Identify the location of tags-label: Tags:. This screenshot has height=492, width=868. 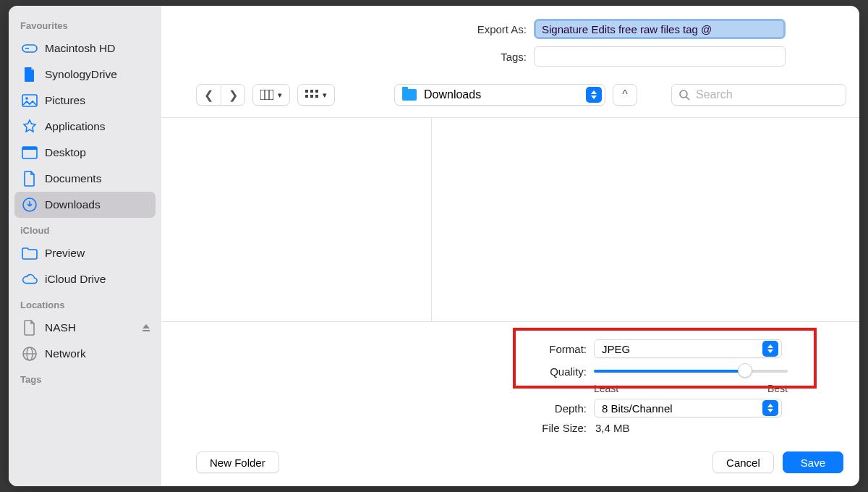
(344, 56).